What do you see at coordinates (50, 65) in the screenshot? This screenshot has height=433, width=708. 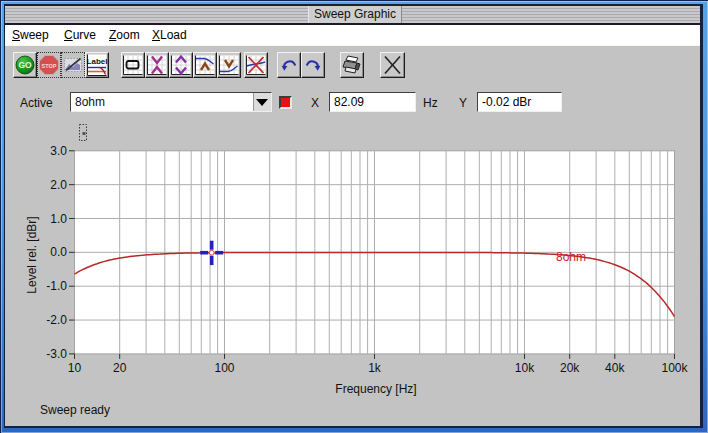 I see `svg-text: STOP` at bounding box center [50, 65].